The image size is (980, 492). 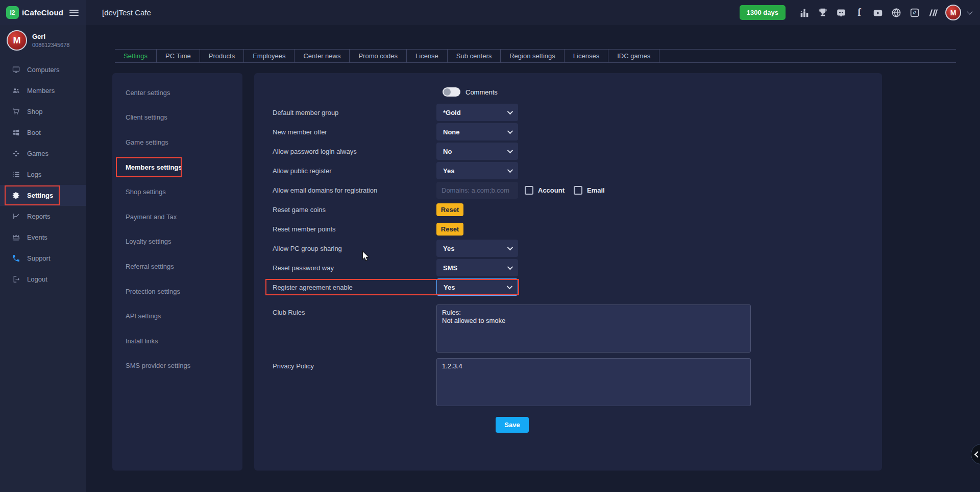 What do you see at coordinates (477, 112) in the screenshot?
I see `default-member-group-select: *Gold` at bounding box center [477, 112].